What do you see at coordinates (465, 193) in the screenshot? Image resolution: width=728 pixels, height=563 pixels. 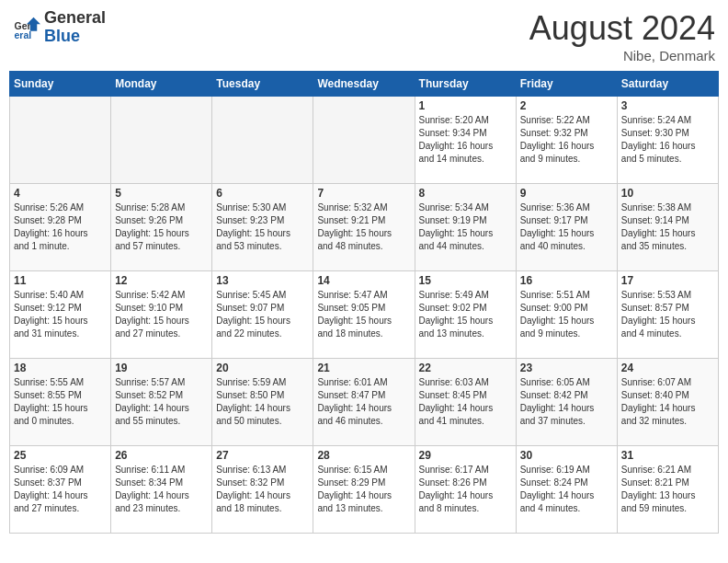 I see `day-number: 8` at bounding box center [465, 193].